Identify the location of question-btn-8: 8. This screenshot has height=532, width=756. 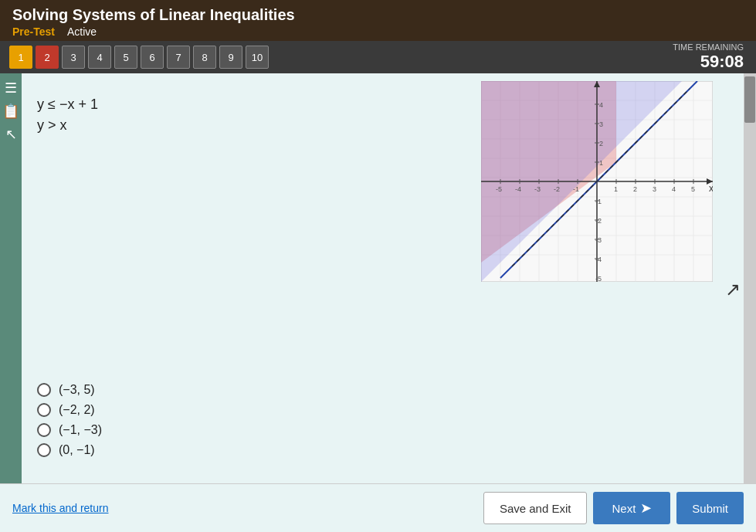
(205, 57).